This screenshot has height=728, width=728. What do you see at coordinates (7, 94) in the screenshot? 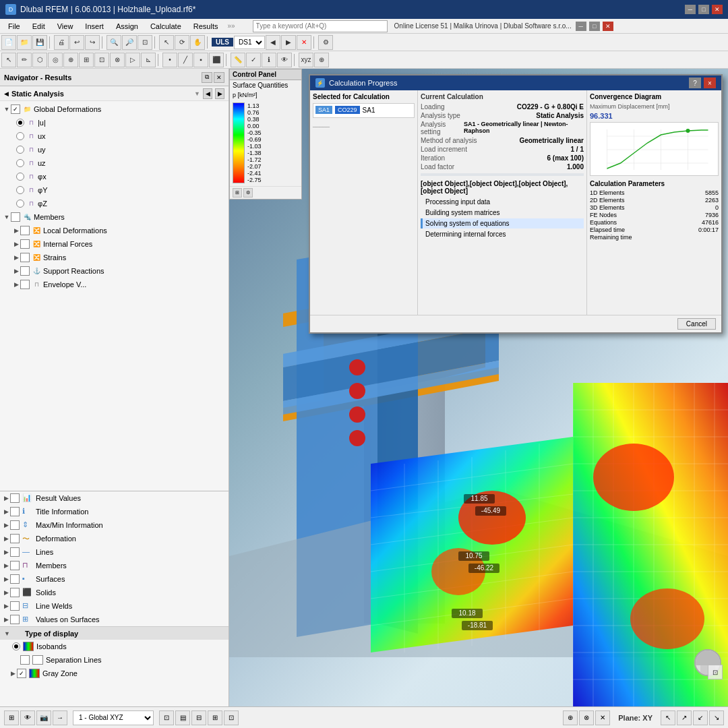
I see `static-collapse-arrow: ◀` at bounding box center [7, 94].